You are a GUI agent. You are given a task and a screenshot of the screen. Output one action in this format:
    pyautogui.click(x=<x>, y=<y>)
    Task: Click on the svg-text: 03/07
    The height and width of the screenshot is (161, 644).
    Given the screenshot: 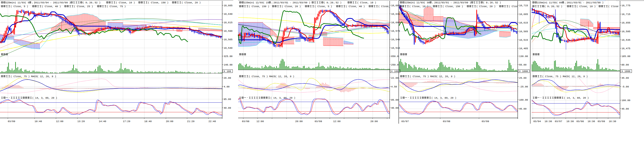 What is the action you would take?
    pyautogui.click(x=405, y=121)
    